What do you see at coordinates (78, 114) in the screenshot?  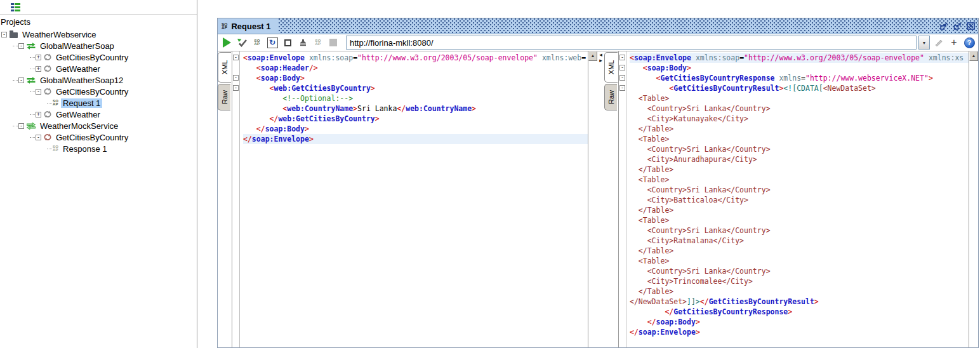 I see `tree-item-label: GetWeather` at bounding box center [78, 114].